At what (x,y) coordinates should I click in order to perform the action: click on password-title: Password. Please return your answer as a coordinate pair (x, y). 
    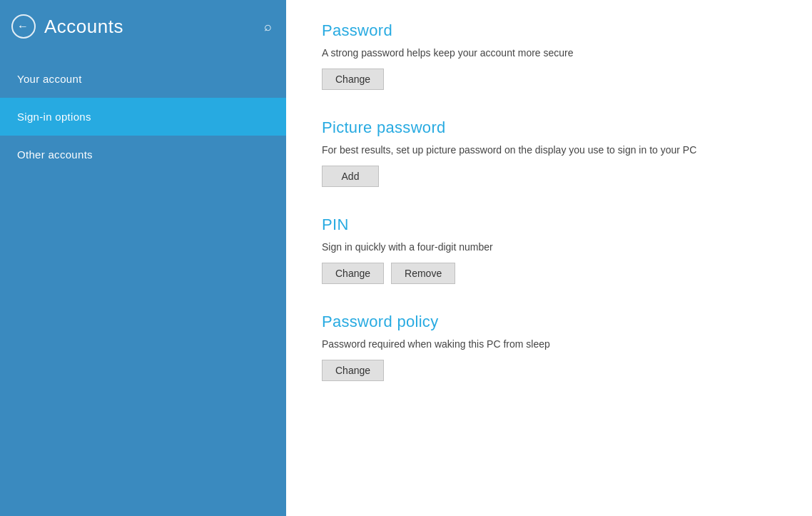
    Looking at the image, I should click on (549, 31).